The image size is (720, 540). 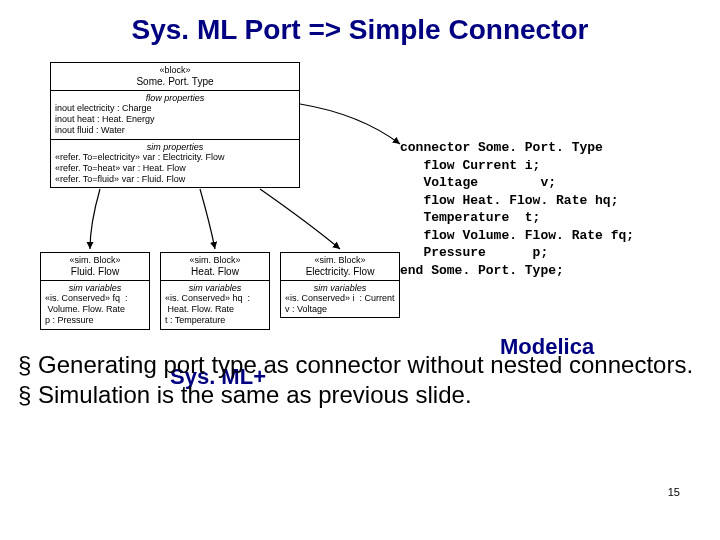 What do you see at coordinates (175, 70) in the screenshot?
I see `block-stereotype: «block»` at bounding box center [175, 70].